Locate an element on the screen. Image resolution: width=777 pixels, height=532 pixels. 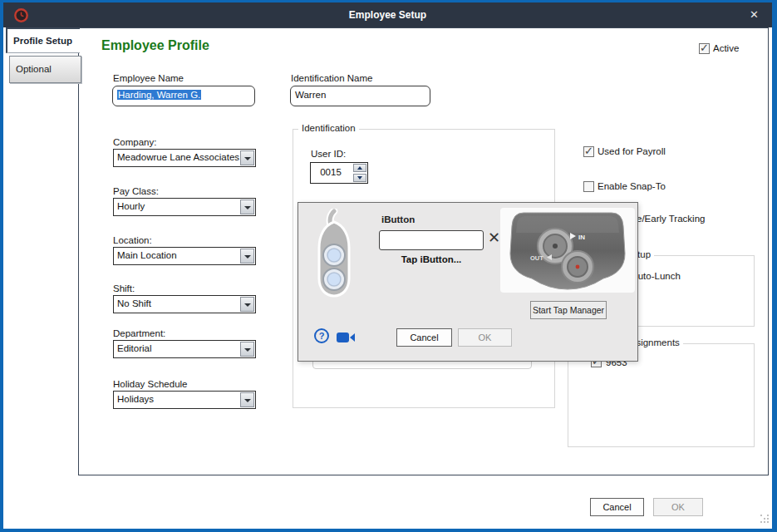
selected-text: Harding, Warren G. is located at coordinates (160, 95).